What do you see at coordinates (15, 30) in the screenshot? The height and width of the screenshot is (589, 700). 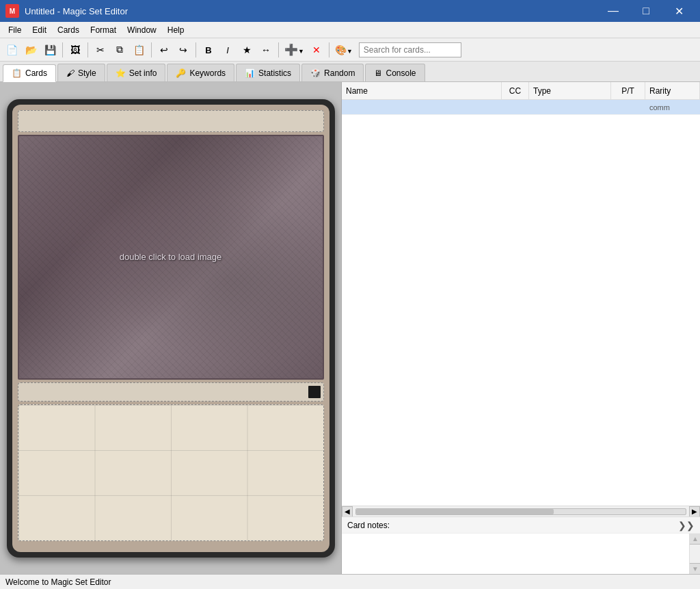 I see `menu-item-file: File` at bounding box center [15, 30].